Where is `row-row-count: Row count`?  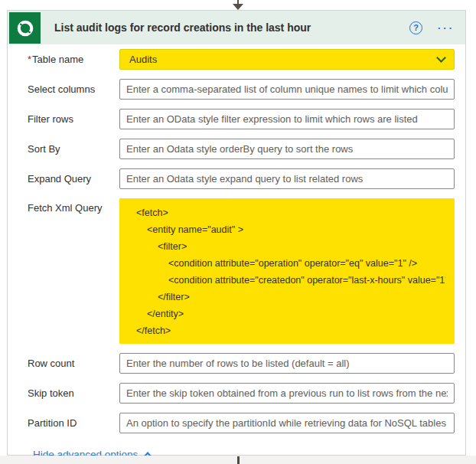
row-row-count: Row count is located at coordinates (241, 363).